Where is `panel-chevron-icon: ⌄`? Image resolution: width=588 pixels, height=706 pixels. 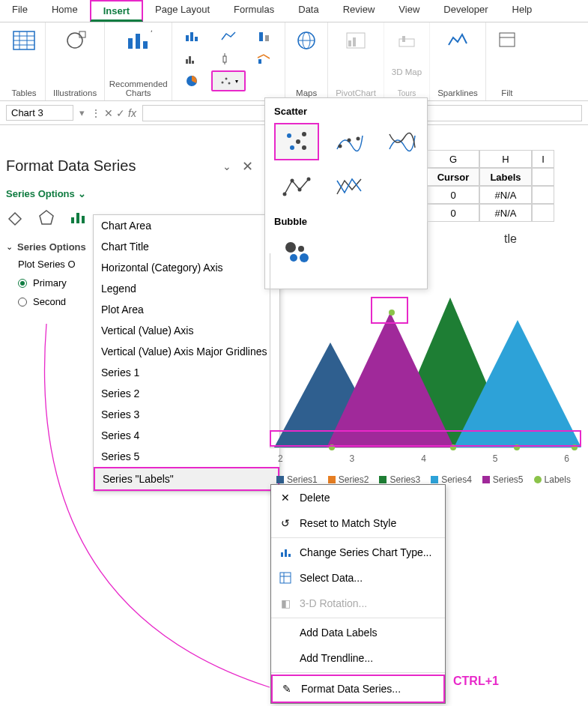
panel-chevron-icon: ⌄ is located at coordinates (227, 166).